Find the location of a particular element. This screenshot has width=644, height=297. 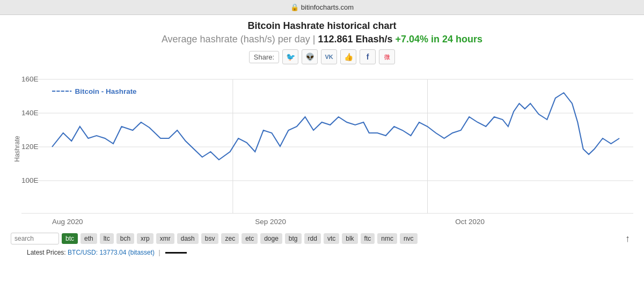

coin-rdd: rdd is located at coordinates (312, 239).